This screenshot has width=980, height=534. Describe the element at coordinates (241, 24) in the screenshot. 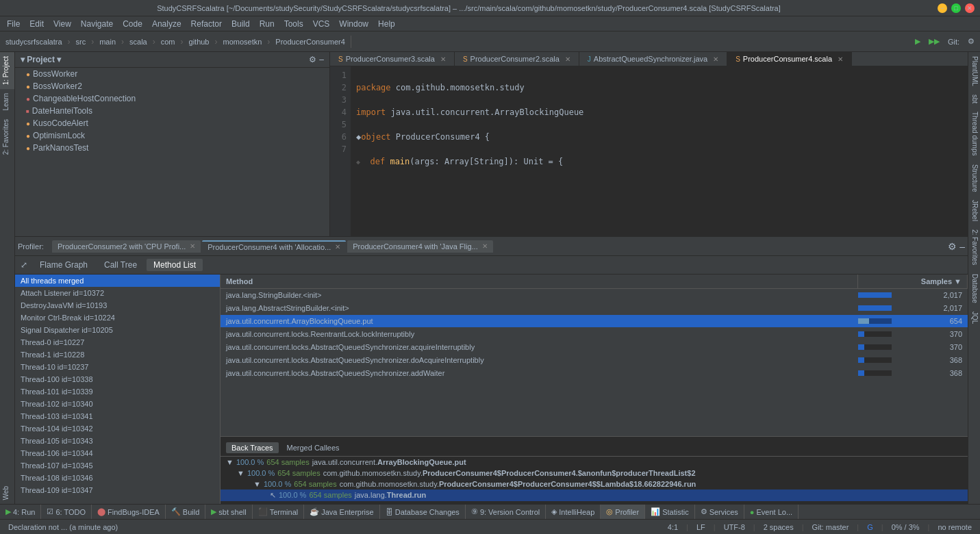

I see `menu-build: Build` at that location.